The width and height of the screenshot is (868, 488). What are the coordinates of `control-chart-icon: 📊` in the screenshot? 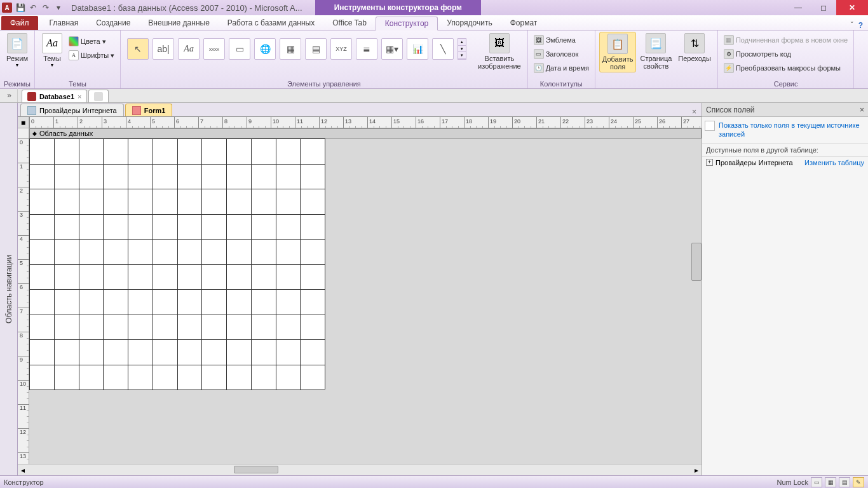 It's located at (417, 49).